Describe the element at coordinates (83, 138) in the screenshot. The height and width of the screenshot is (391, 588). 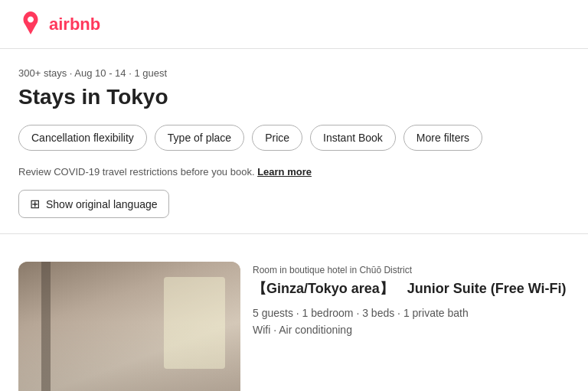
I see `filter-cancellation: Cancellation flexibility` at that location.